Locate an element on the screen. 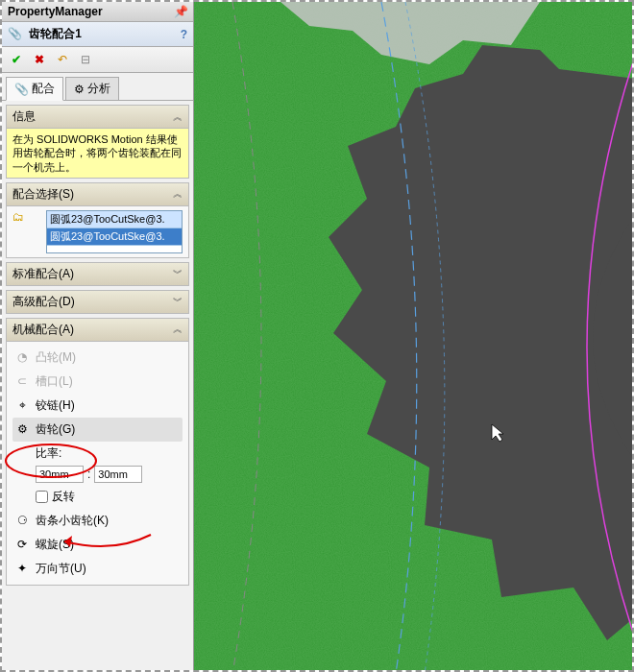 This screenshot has height=672, width=634. ratio-label: 比率: is located at coordinates (110, 453).